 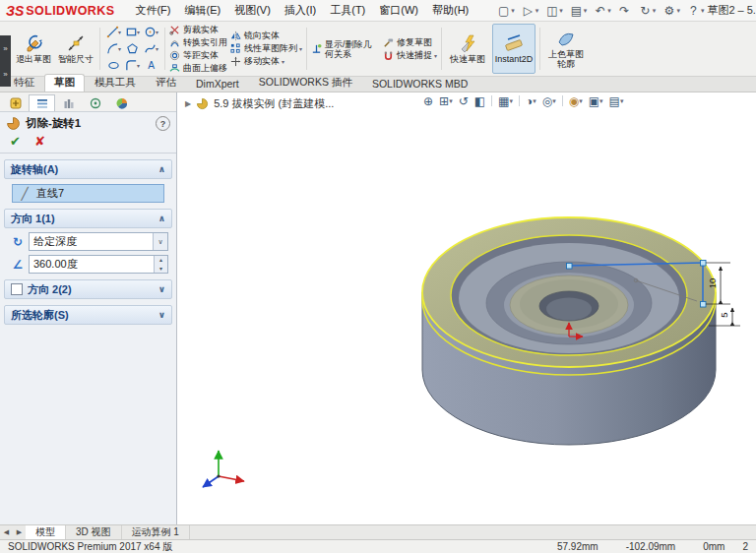 I want to click on displaymanager-icon, so click(x=122, y=103).